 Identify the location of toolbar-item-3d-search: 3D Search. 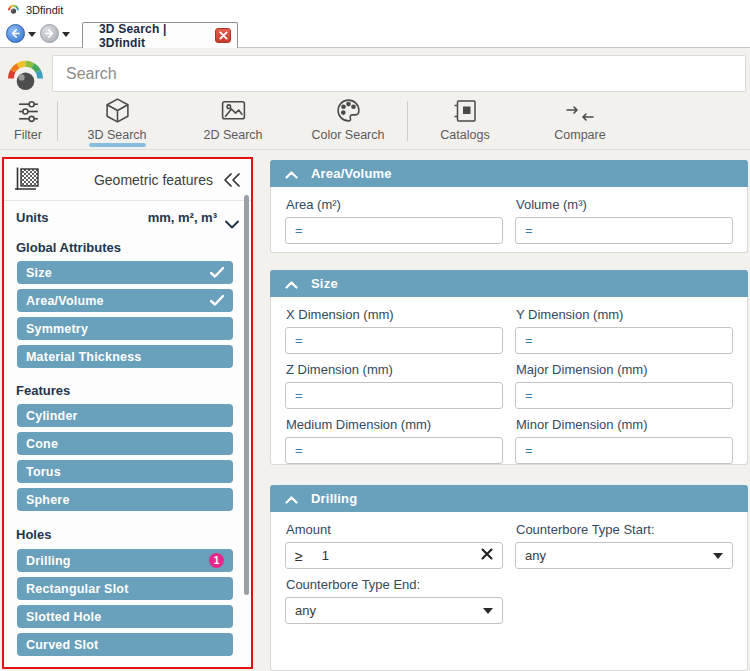
(117, 120).